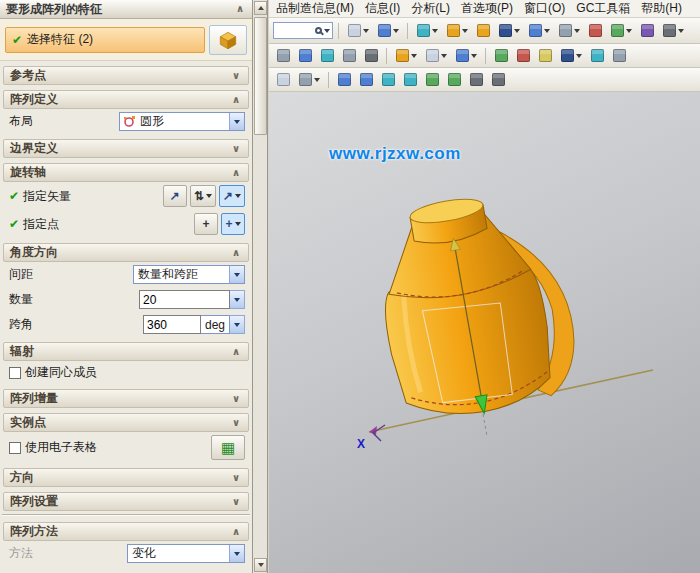 This screenshot has width=700, height=573. I want to click on vector-icon: ↗, so click(175, 196).